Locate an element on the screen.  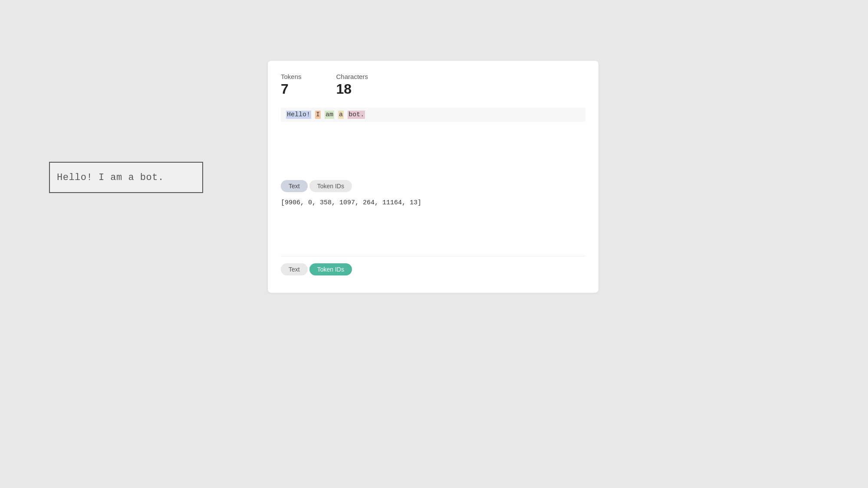
tokens-label: Tokens is located at coordinates (291, 76).